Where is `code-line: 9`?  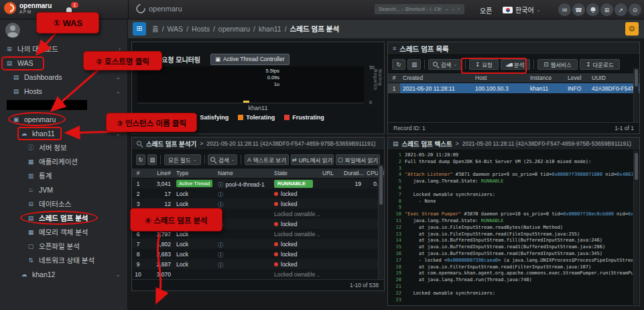 code-line: 9 is located at coordinates (511, 208).